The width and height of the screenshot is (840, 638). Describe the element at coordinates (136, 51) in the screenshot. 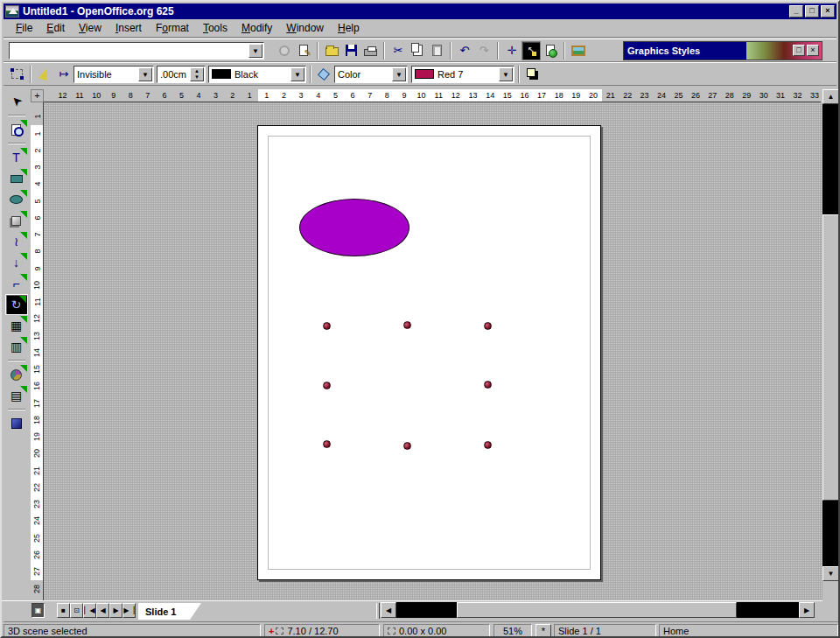

I see `load-url-combobox: ▼` at that location.